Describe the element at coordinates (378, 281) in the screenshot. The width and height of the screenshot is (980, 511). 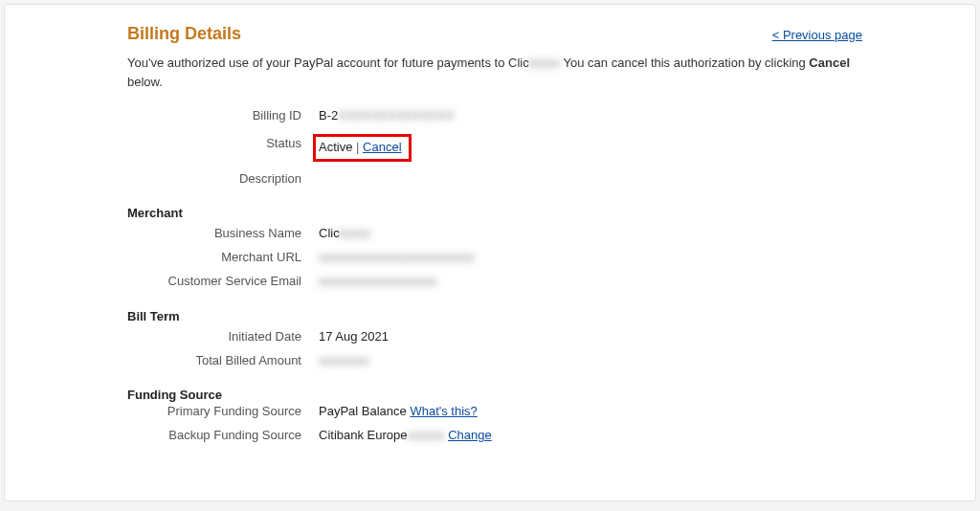
I see `customer-email-blur: xxxxxxxxxxxxxxxxxxx` at that location.